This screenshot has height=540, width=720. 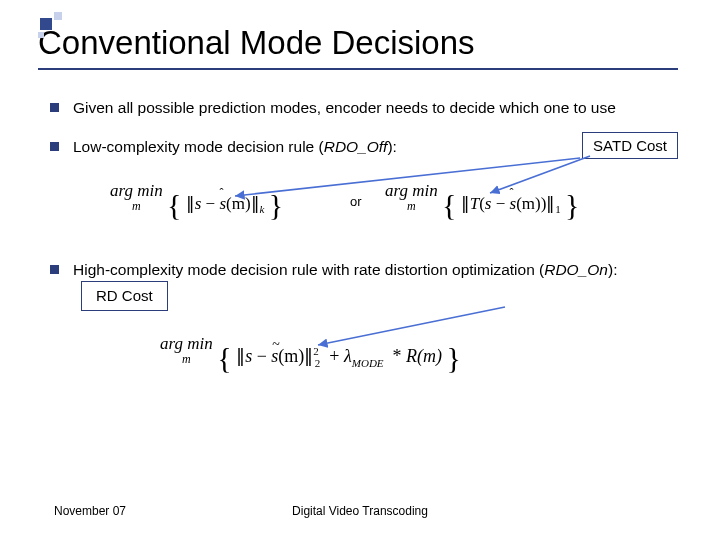 What do you see at coordinates (369, 47) in the screenshot?
I see `title-bar: Conventional Mode Decisions` at bounding box center [369, 47].